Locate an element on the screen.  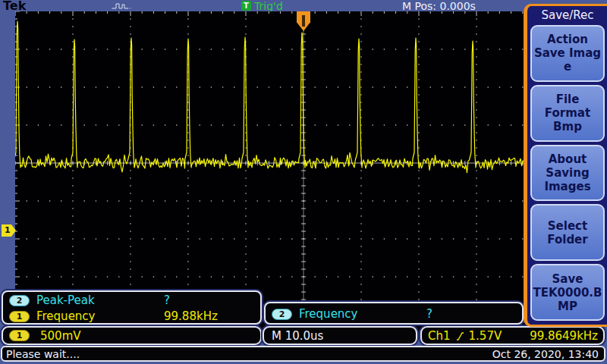
button-line: Save is located at coordinates (568, 279).